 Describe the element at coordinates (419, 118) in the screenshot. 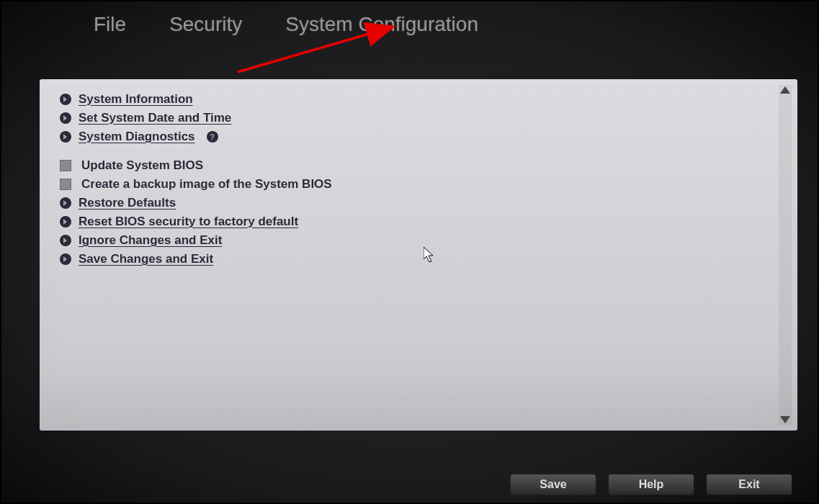

I see `list-item: Set System Date and Time` at that location.